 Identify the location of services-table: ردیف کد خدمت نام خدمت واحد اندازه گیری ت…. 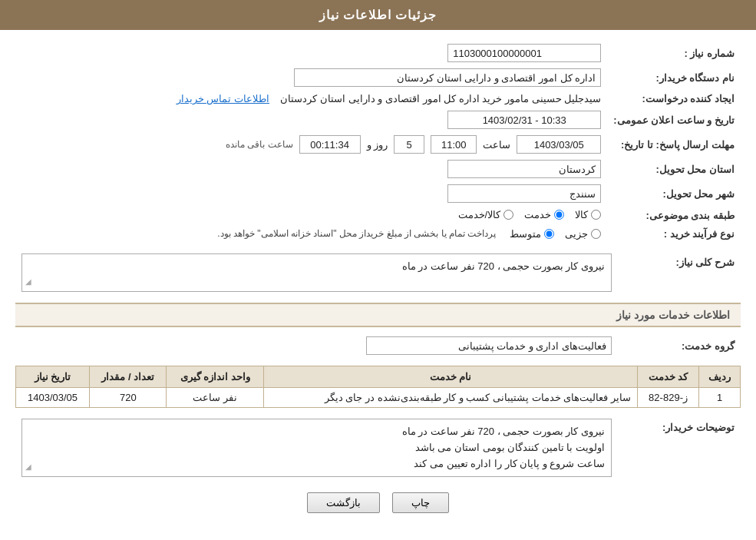
(378, 387).